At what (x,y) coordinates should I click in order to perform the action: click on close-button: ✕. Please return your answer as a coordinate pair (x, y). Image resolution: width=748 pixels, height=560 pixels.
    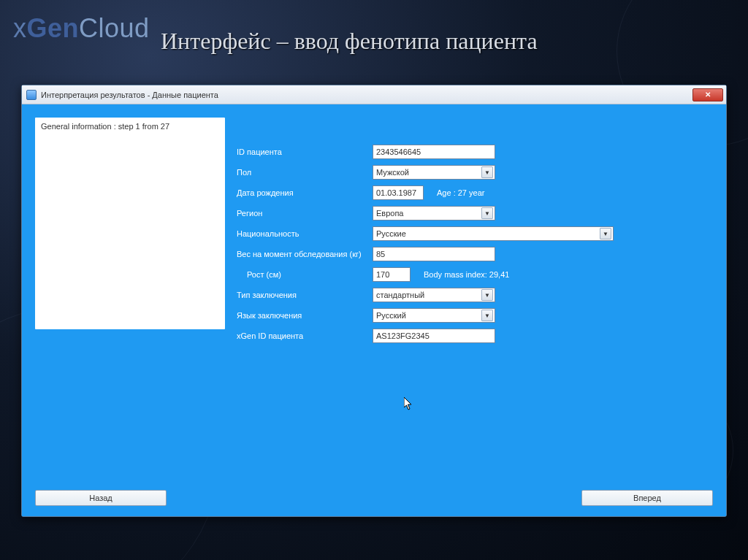
    Looking at the image, I should click on (708, 95).